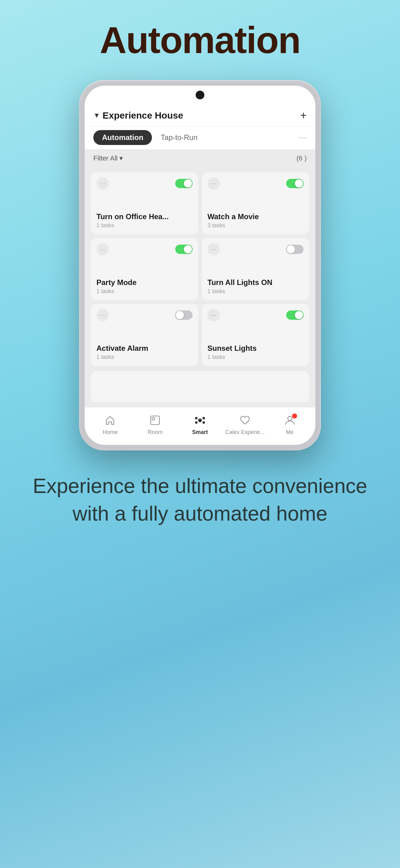 The image size is (400, 868). I want to click on notification-badge, so click(295, 416).